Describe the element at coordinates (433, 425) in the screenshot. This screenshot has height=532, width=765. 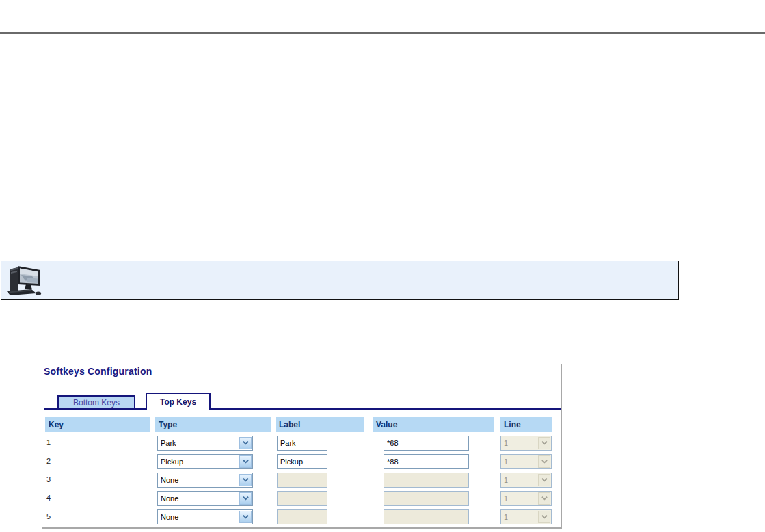
I see `column-header-value: Value` at that location.